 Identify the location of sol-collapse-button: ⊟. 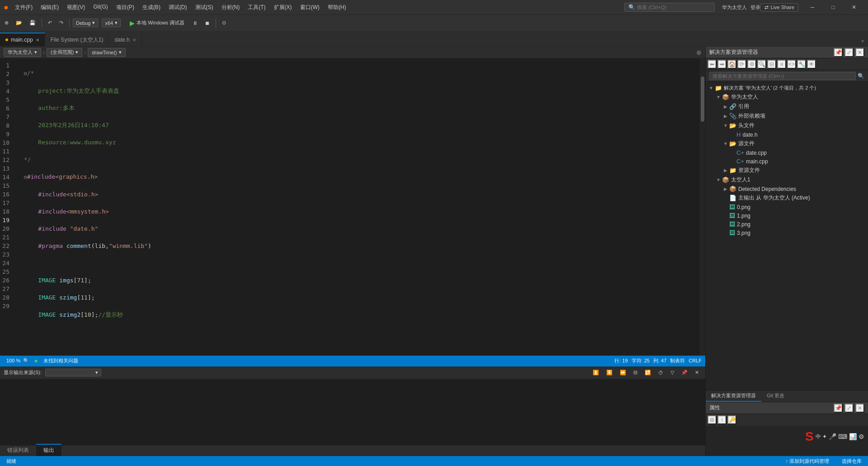
(772, 64).